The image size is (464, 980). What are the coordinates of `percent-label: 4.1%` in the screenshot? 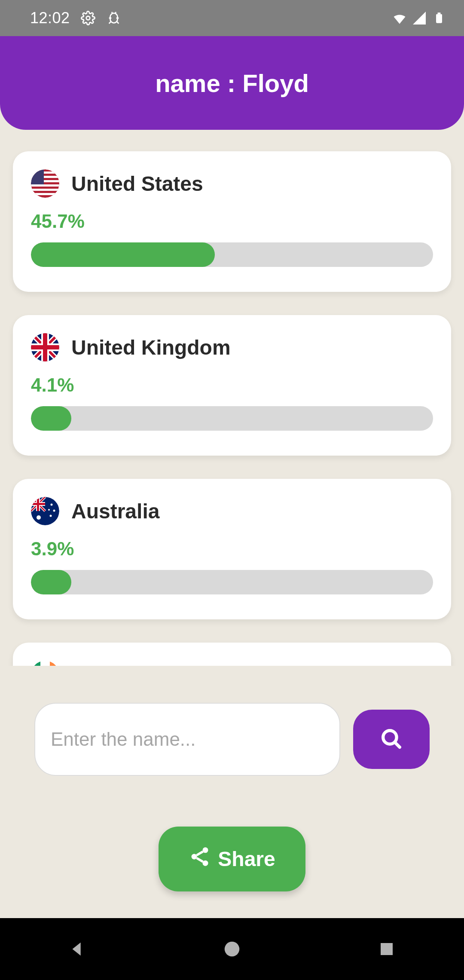 It's located at (232, 385).